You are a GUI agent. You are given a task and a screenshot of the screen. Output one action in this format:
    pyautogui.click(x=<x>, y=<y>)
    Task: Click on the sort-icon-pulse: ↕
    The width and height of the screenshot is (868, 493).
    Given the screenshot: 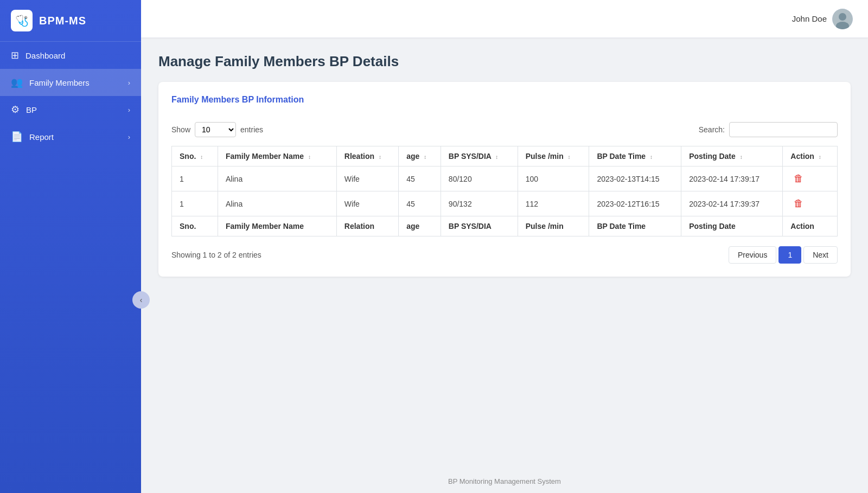 What is the action you would take?
    pyautogui.click(x=570, y=157)
    